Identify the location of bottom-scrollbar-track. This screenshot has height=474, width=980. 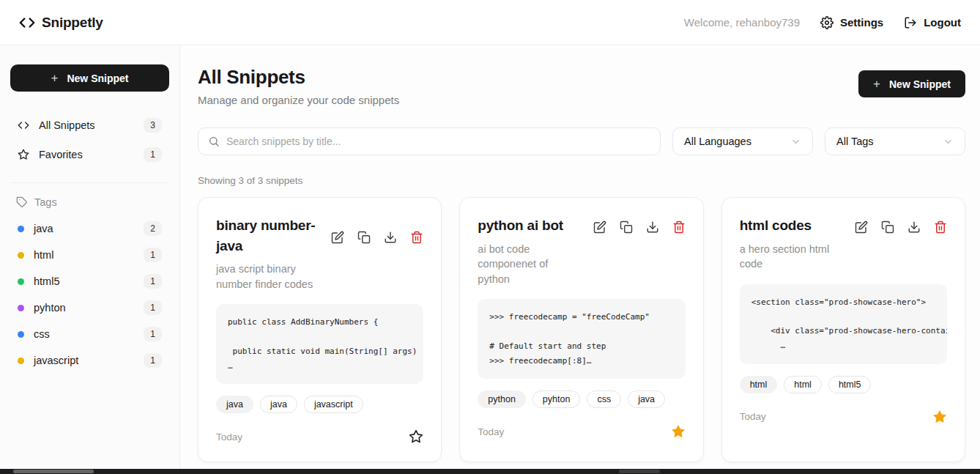
(490, 472).